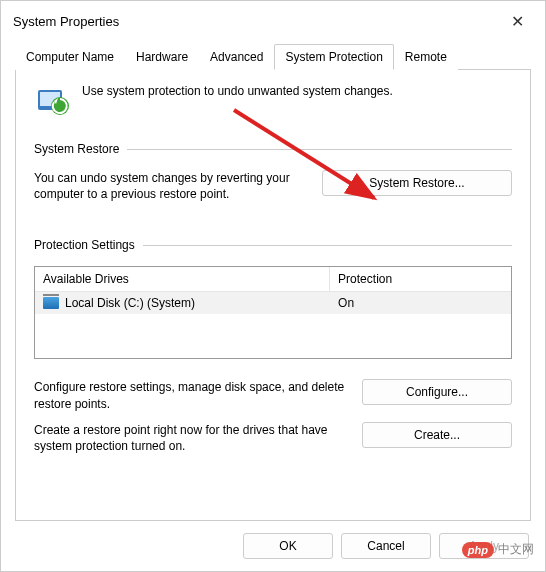 This screenshot has width=546, height=572. Describe the element at coordinates (478, 550) in the screenshot. I see `watermark-bubble: php` at that location.